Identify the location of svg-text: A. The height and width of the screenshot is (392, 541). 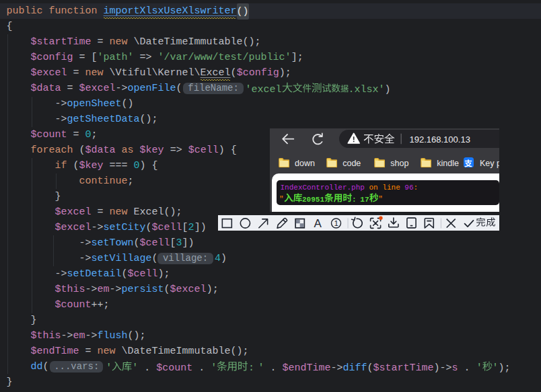
(318, 223).